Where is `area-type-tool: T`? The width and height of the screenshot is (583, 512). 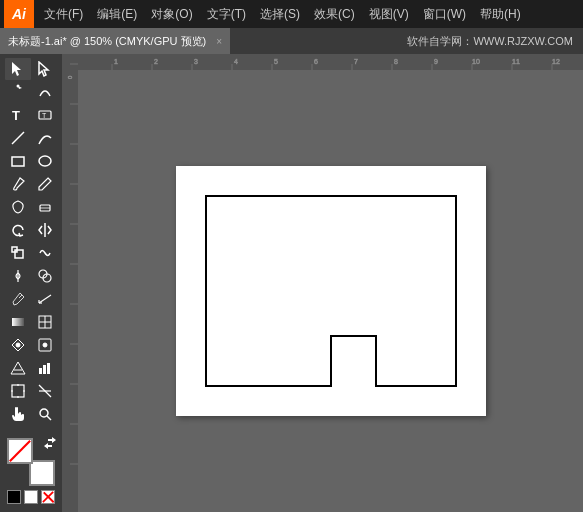
area-type-tool: T is located at coordinates (45, 115).